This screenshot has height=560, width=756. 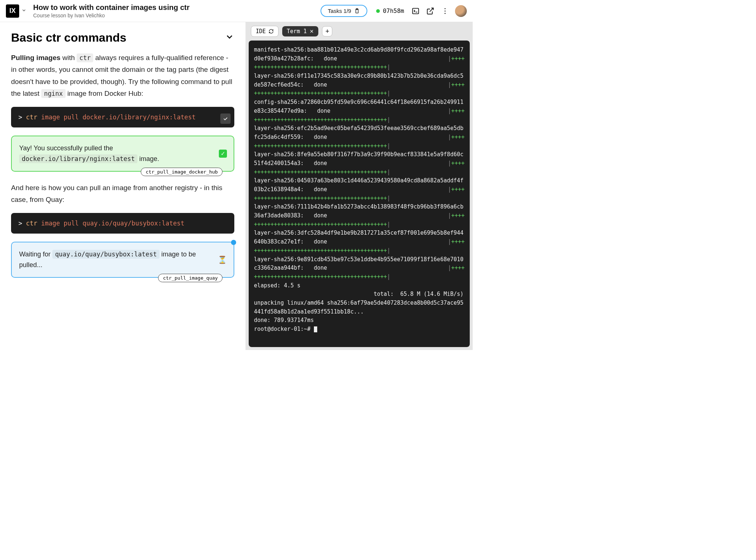 What do you see at coordinates (177, 7) in the screenshot?
I see `page-title: How to work with container images using …` at bounding box center [177, 7].